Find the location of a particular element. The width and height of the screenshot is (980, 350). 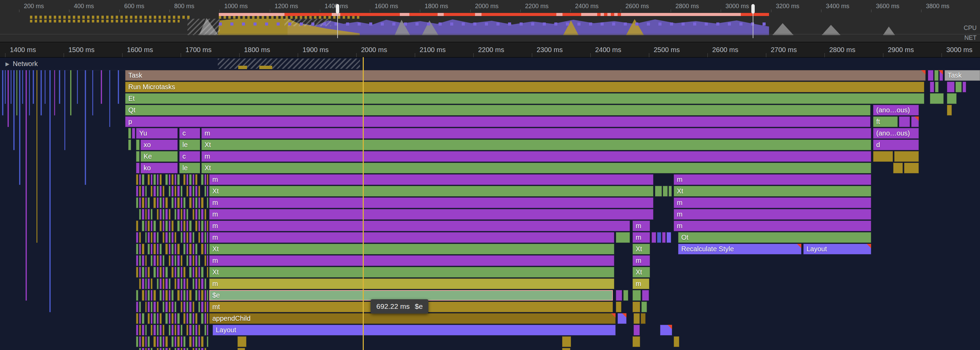

flame-bar: Layout is located at coordinates (837, 249).